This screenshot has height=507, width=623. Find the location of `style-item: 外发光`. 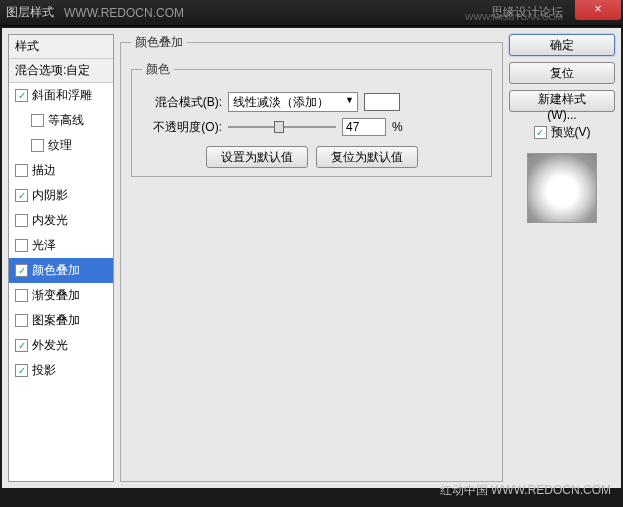

style-item: 外发光 is located at coordinates (61, 346).